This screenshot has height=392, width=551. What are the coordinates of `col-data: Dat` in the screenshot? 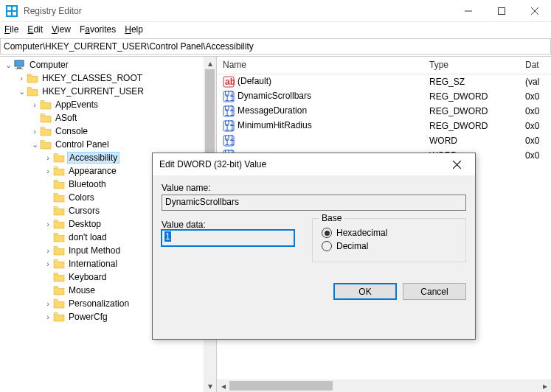 It's located at (536, 65).